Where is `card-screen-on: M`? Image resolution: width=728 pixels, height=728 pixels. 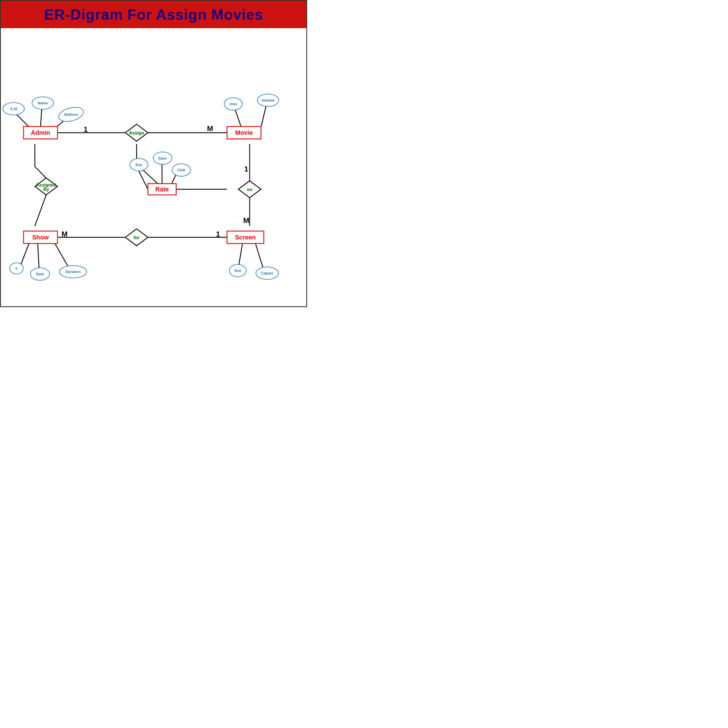
card-screen-on: M is located at coordinates (246, 220).